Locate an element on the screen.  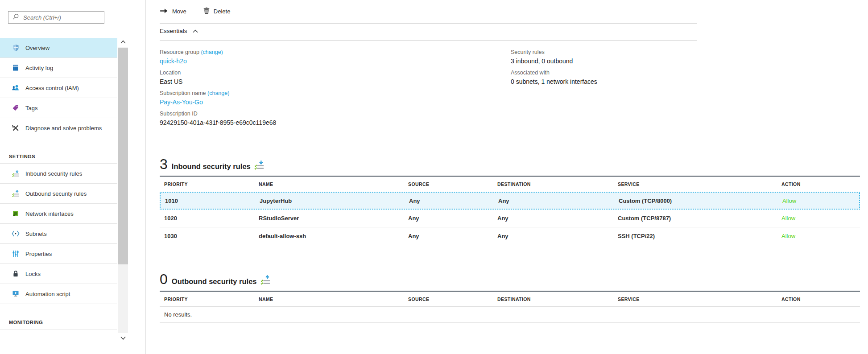
field-label: Location is located at coordinates (218, 73).